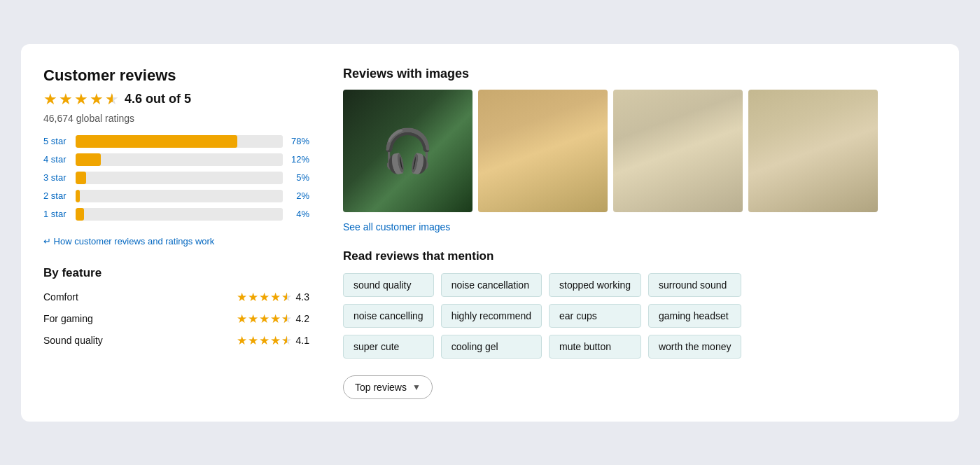 The width and height of the screenshot is (980, 465). What do you see at coordinates (81, 99) in the screenshot?
I see `overall-stars: ★ ★ ★ ★ ★` at bounding box center [81, 99].